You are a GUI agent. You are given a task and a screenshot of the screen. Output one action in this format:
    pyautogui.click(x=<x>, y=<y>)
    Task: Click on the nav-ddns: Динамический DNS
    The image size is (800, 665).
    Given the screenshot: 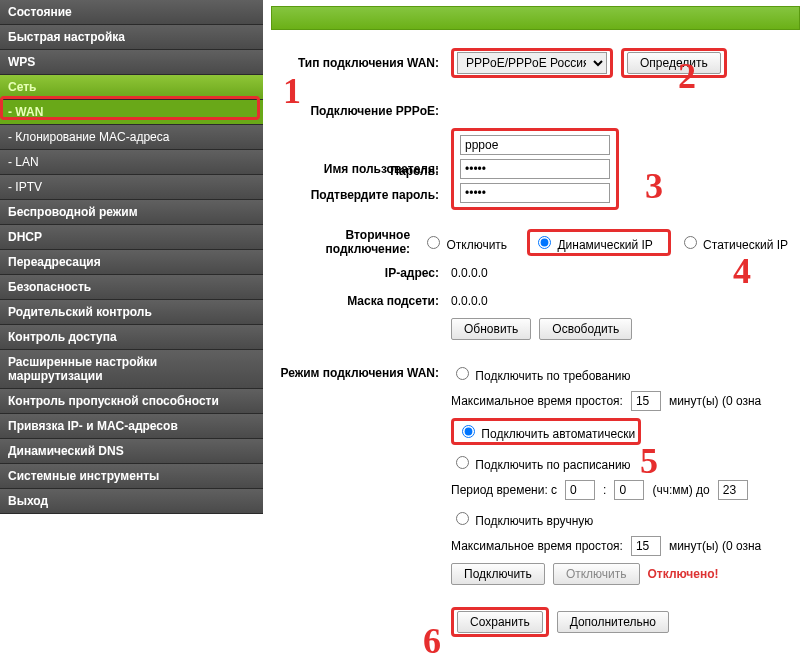 What is the action you would take?
    pyautogui.click(x=132, y=452)
    